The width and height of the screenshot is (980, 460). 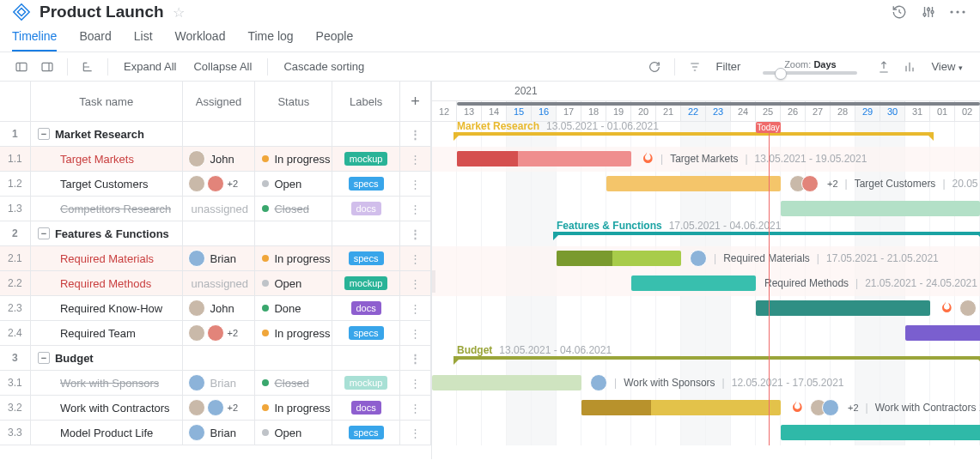 I want to click on task-row: 2.2Required MethodsunassignedOpenmockup⋮, so click(x=216, y=283).